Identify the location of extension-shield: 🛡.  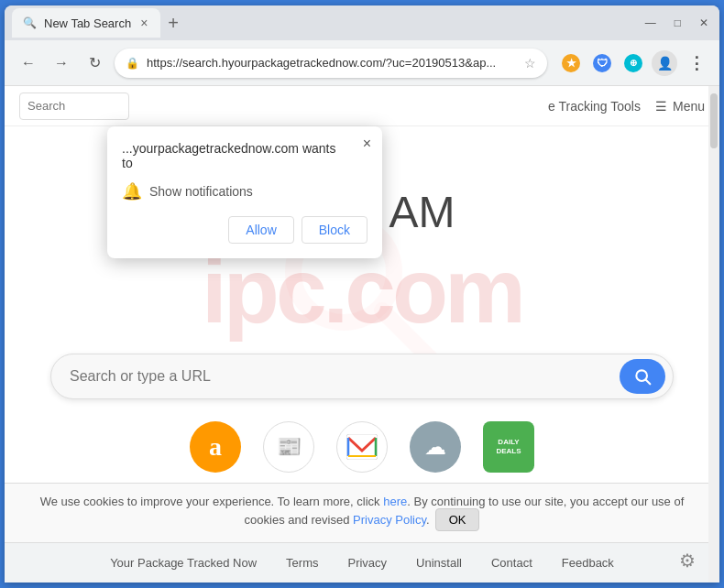
(602, 63).